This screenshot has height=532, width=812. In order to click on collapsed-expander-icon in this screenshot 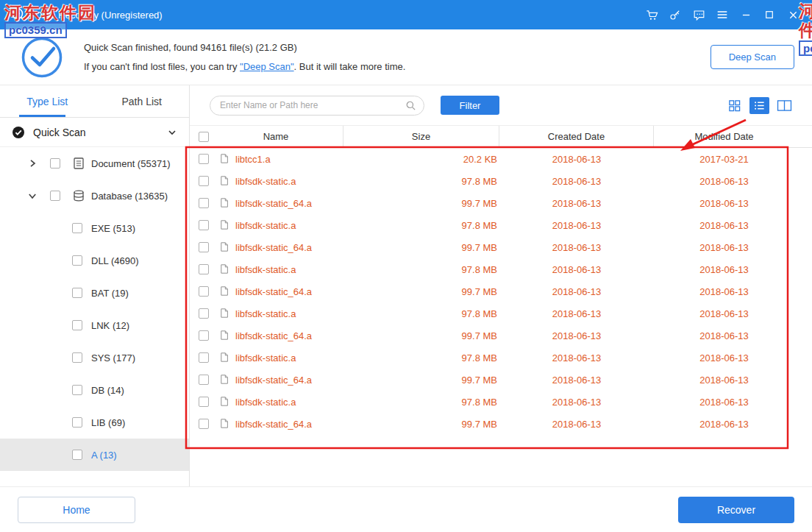, I will do `click(32, 163)`.